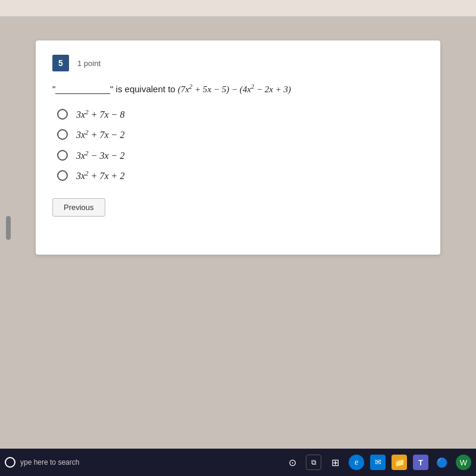 This screenshot has width=476, height=476. I want to click on question-header: 5 1 point, so click(237, 63).